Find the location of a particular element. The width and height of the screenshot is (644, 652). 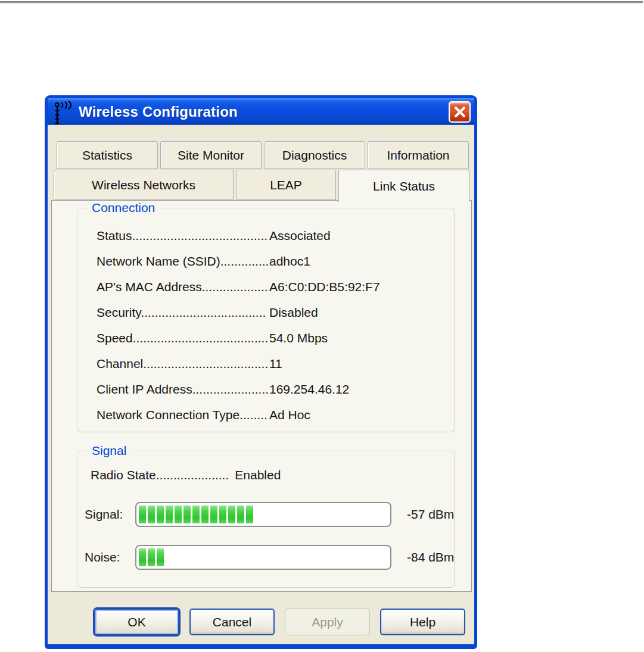

dialog-button-row: OK Cancel Apply Help is located at coordinates (280, 622).